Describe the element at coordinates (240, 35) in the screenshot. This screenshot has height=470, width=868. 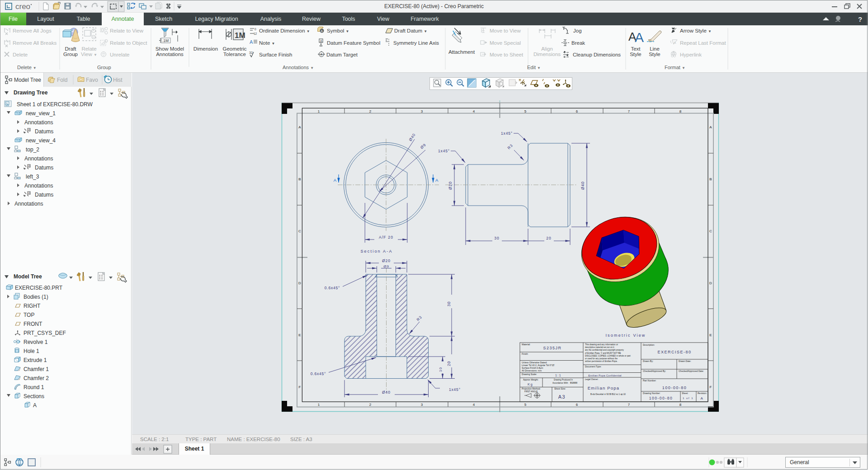
I see `svg-text: 1M` at that location.